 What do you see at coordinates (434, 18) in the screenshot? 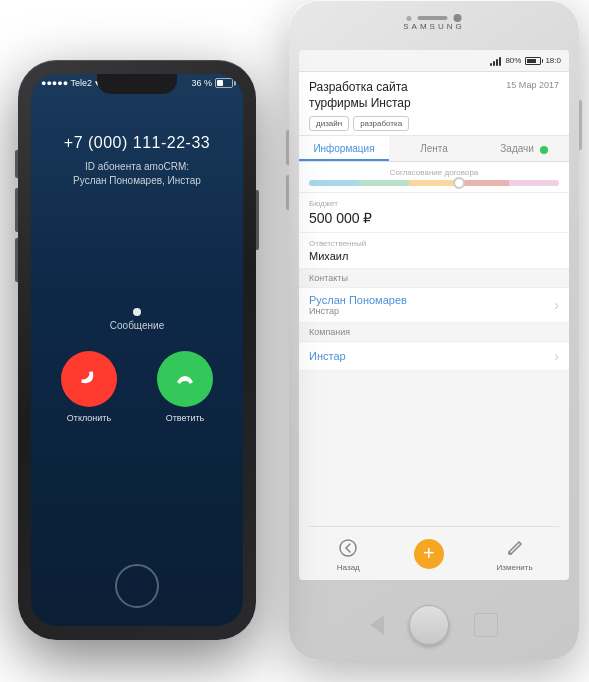
I see `samsung-camera-area` at bounding box center [434, 18].